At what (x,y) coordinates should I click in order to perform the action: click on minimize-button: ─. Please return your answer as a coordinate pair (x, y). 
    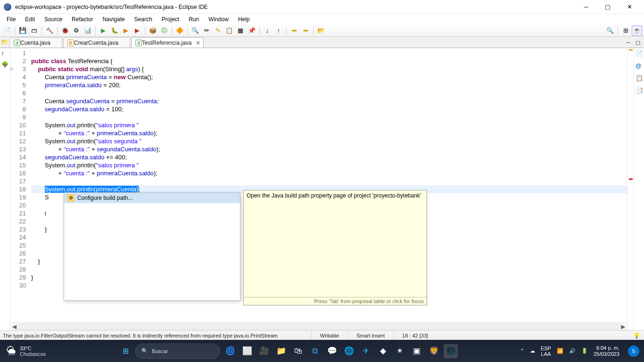
    Looking at the image, I should click on (586, 7).